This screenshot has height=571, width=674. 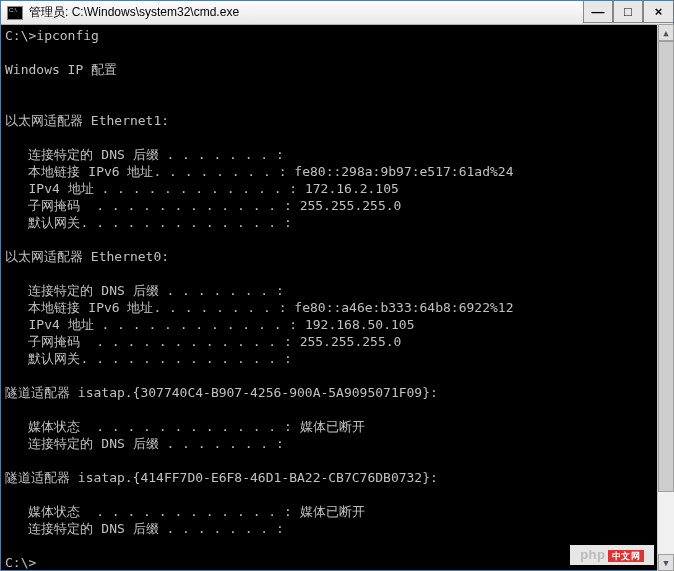 I want to click on adapter1-dns: 连接特定的 DNS 后缀 . . . . . . . :, so click(x=144, y=154).